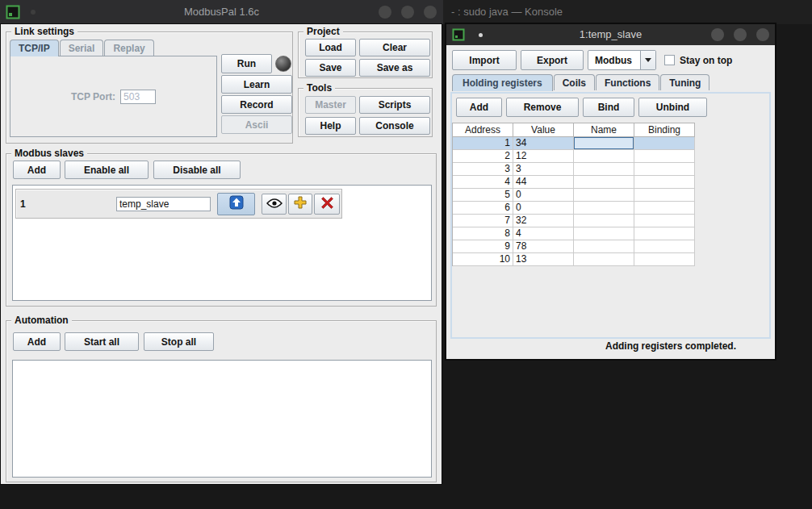 The width and height of the screenshot is (812, 509). I want to click on tab-serial: Serial, so click(82, 48).